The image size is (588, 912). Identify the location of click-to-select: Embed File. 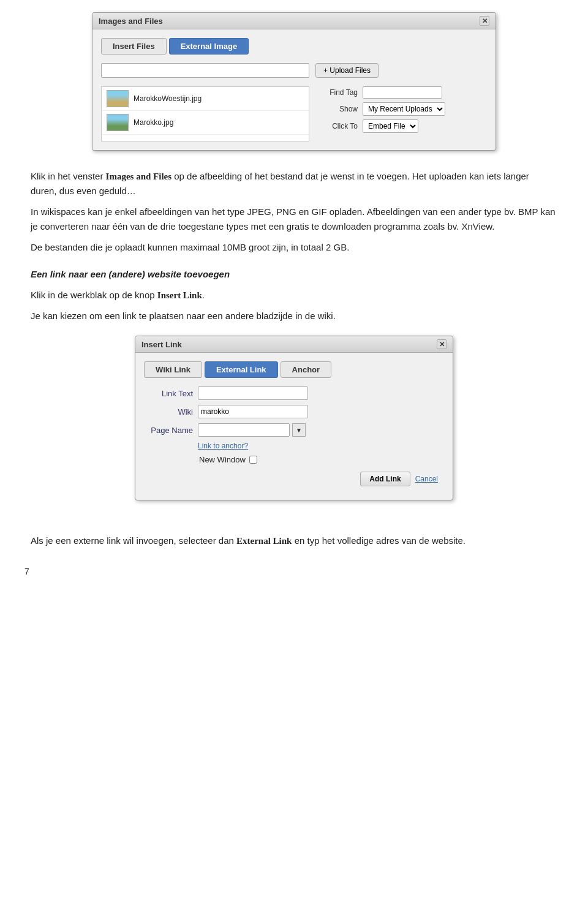
(391, 126).